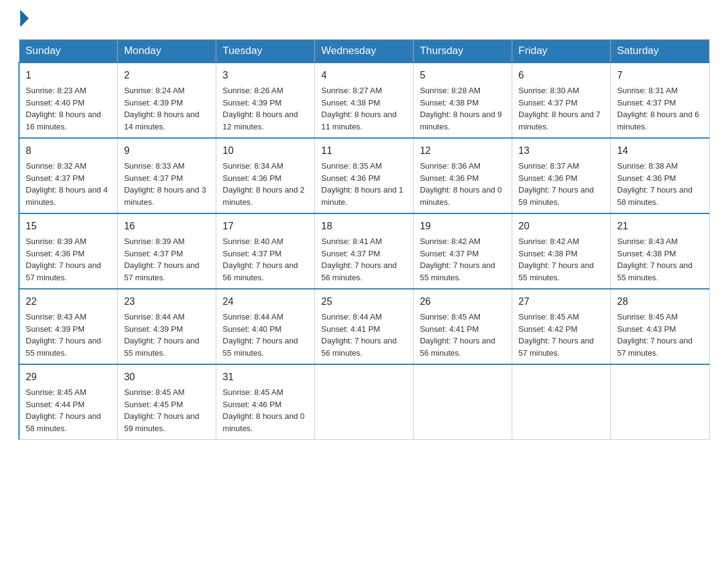 Image resolution: width=728 pixels, height=563 pixels. Describe the element at coordinates (69, 175) in the screenshot. I see `calendar-cell: 8Sunrise: 8:32 AMSunset: 4:37 PMDaylight…` at that location.